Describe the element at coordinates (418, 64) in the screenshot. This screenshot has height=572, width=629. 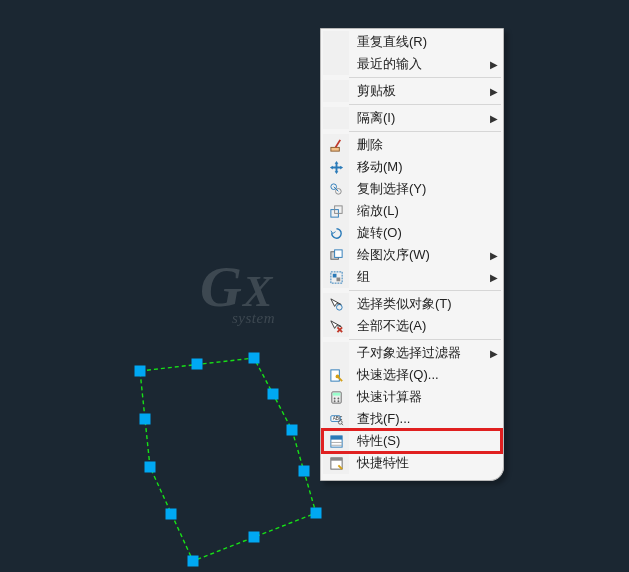
I see `menu-item-label: 最近的输入` at that location.